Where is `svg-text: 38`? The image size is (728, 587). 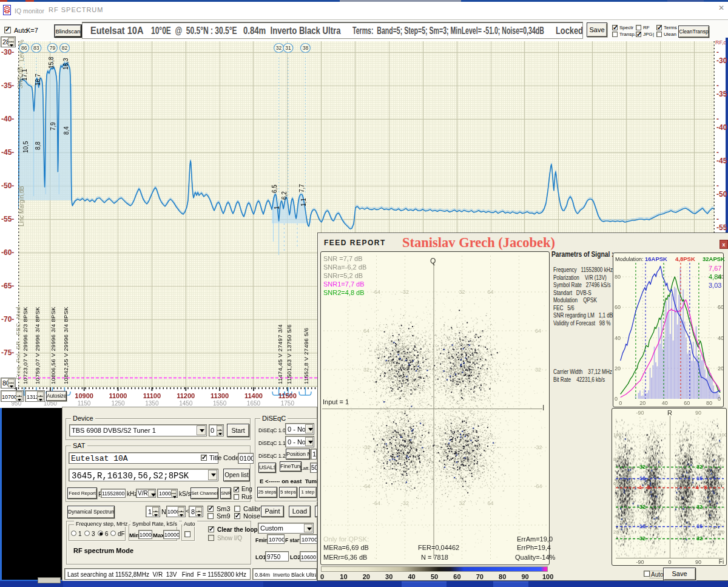 svg-text: 38 is located at coordinates (306, 48).